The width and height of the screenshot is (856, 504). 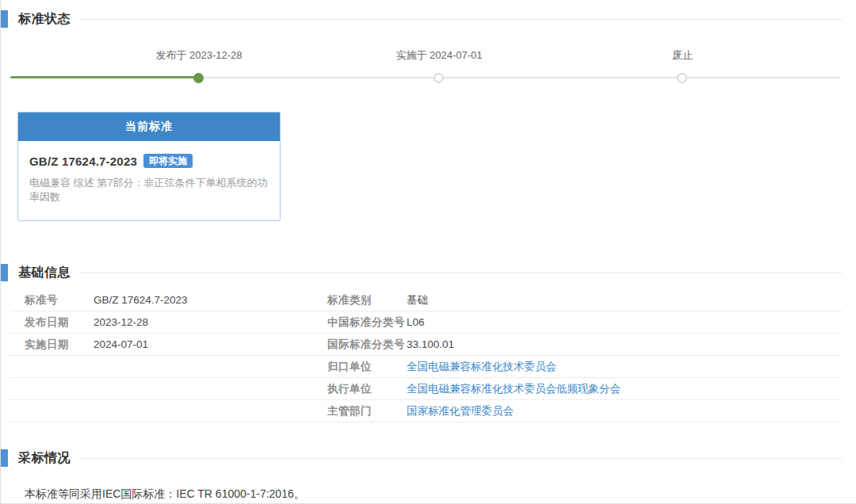 What do you see at coordinates (426, 411) in the screenshot?
I see `table-row: 主管部门 国家标准化管理委员会` at bounding box center [426, 411].